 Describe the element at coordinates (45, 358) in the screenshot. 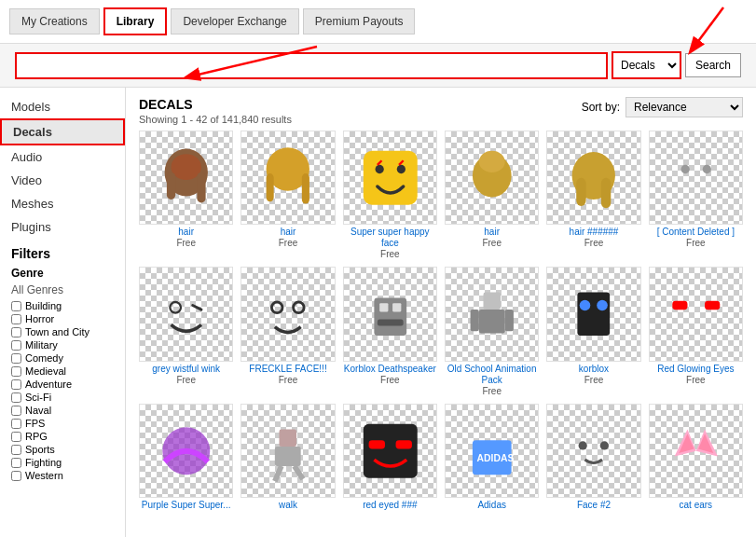

I see `genre-label: Comedy` at that location.